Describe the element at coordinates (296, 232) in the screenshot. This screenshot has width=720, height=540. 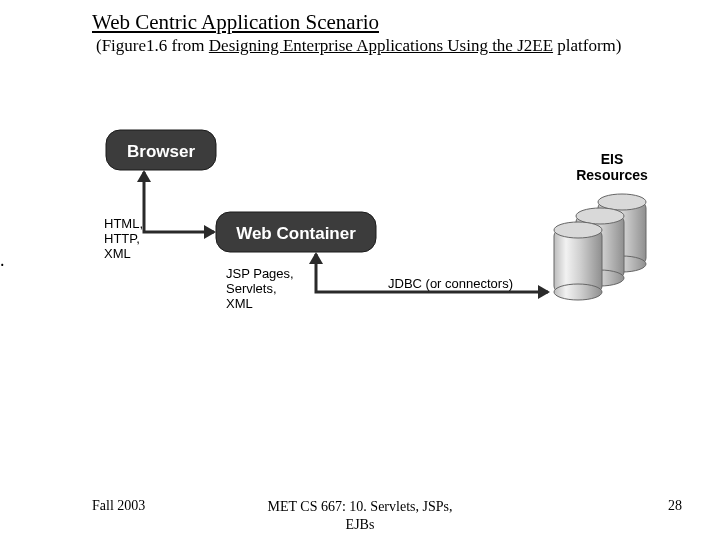
I see `web-container-node: Web Container` at that location.